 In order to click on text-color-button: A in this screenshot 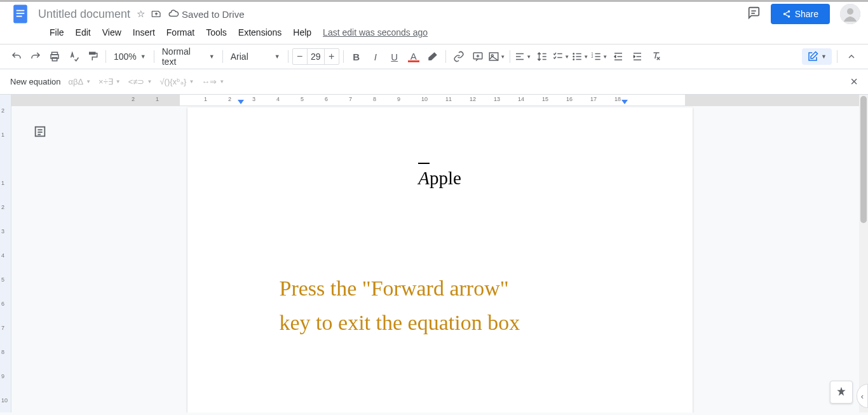, I will do `click(414, 57)`.